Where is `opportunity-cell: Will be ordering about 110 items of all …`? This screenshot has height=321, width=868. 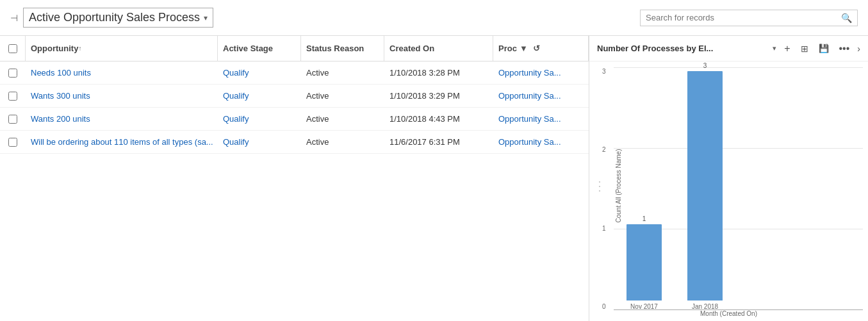 opportunity-cell: Will be ordering about 110 items of all … is located at coordinates (122, 142).